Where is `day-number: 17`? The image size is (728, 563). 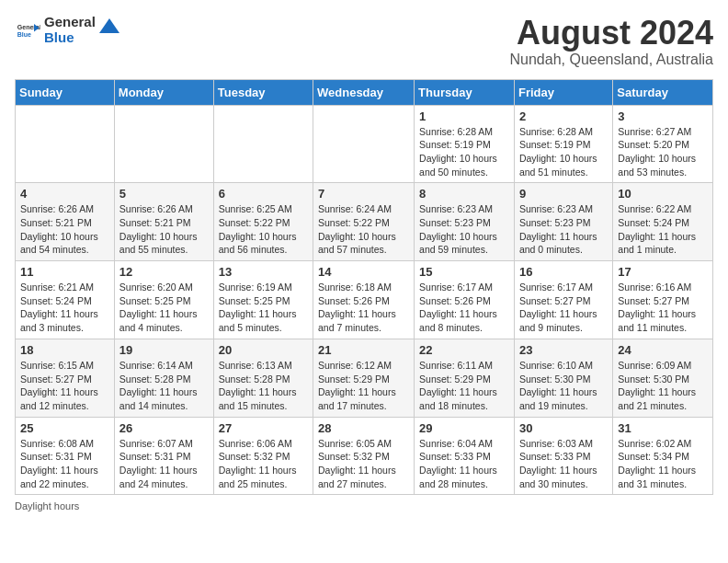 day-number: 17 is located at coordinates (663, 272).